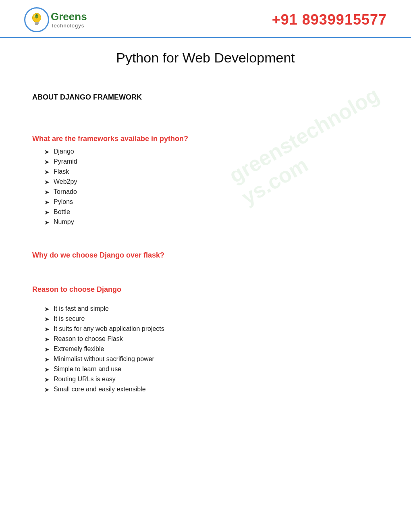  What do you see at coordinates (212, 389) in the screenshot?
I see `list-item: ➤ Small core and easily extensible` at bounding box center [212, 389].